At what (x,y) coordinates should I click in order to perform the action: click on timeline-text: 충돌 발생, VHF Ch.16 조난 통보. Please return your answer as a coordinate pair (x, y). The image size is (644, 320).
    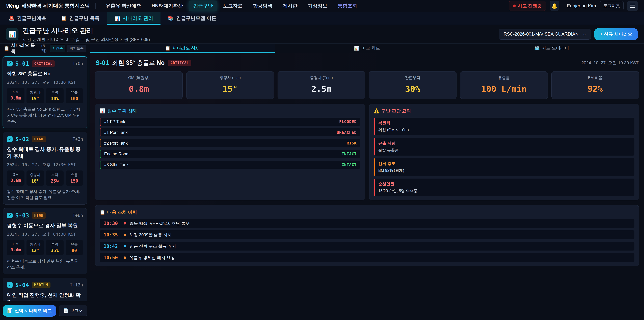
    Looking at the image, I should click on (160, 223).